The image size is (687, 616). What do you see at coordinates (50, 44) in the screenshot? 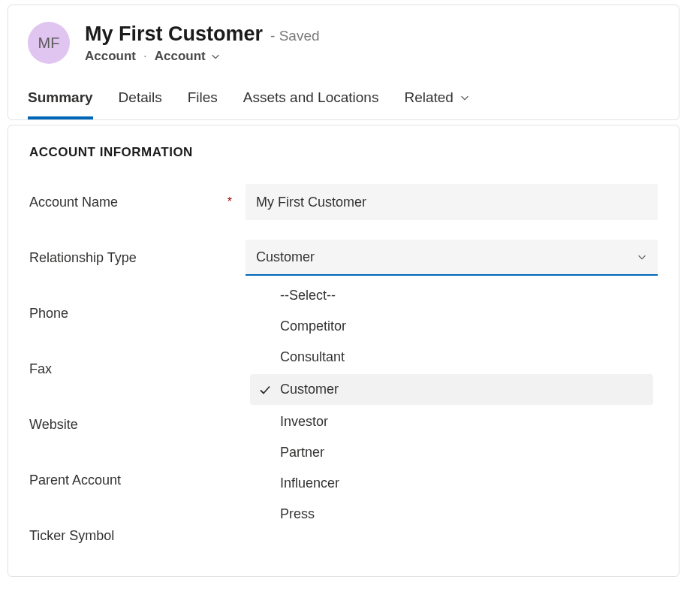
I see `avatar-initials: MF` at bounding box center [50, 44].